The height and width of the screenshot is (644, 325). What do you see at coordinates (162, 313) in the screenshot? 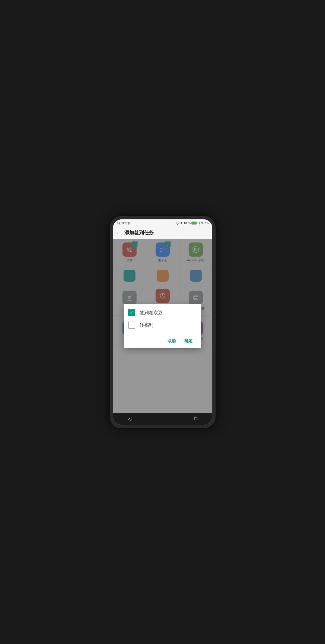
I see `dialog-option-1: ✓ 签到领京豆` at bounding box center [162, 313].